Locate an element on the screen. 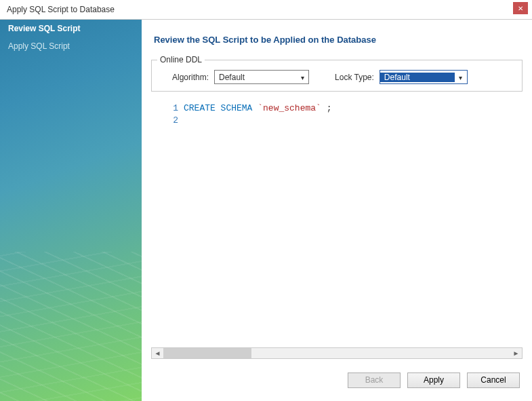 This screenshot has height=401, width=532. code-line: CREATE SCHEMA `new_schema` ; is located at coordinates (353, 109).